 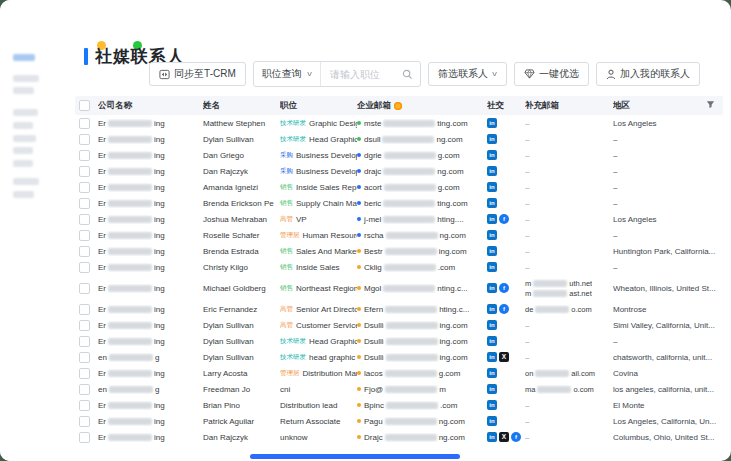 What do you see at coordinates (318, 422) in the screenshot?
I see `position-cell: Return Associate` at bounding box center [318, 422].